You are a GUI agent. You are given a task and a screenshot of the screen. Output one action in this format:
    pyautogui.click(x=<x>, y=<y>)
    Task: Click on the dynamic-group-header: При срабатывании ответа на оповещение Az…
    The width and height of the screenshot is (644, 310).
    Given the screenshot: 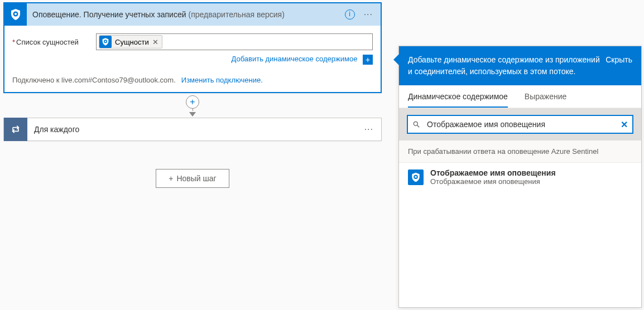 What is the action you would take?
    pyautogui.click(x=520, y=152)
    